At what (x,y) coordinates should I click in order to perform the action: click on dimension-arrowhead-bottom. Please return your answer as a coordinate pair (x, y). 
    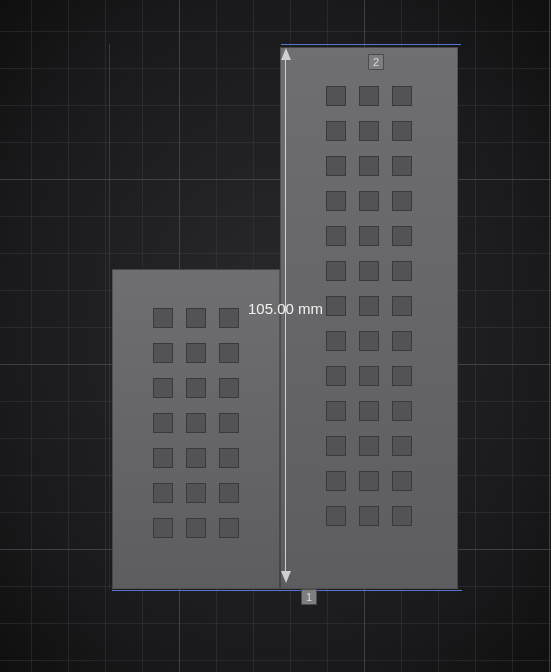
    Looking at the image, I should click on (286, 577).